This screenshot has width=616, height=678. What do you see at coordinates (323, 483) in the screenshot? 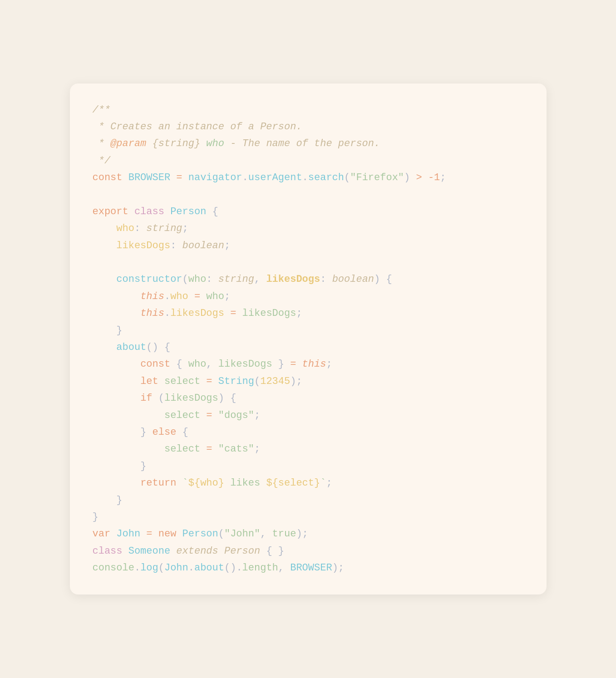
I see `tpl-end: `` at bounding box center [323, 483].